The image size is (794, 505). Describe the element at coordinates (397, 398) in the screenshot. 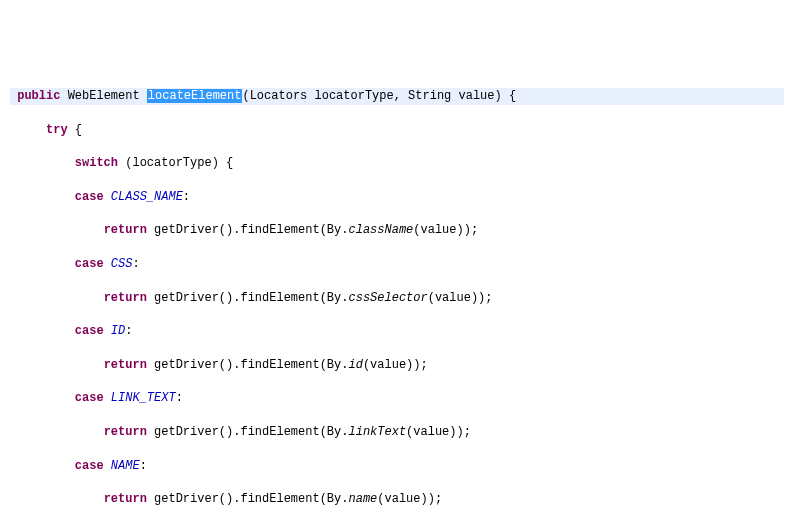

I see `code-line: case LINK_TEXT:` at that location.